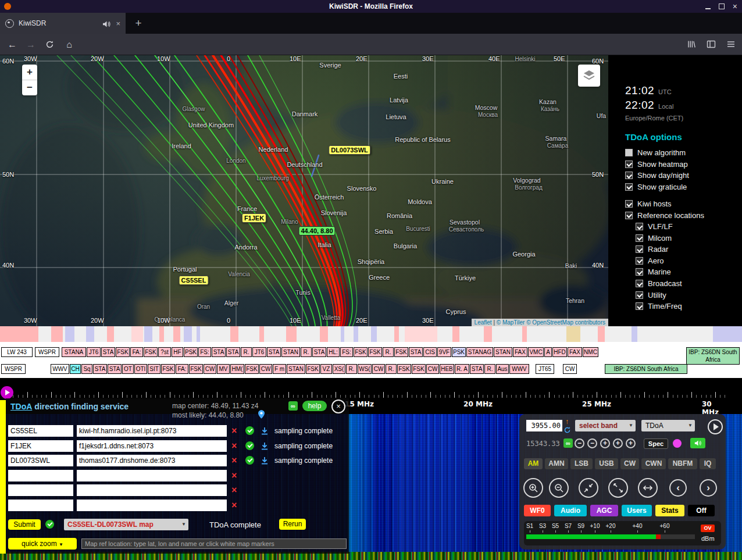 This screenshot has height=560, width=742. I want to click on mode-cwn: CWN, so click(654, 464).